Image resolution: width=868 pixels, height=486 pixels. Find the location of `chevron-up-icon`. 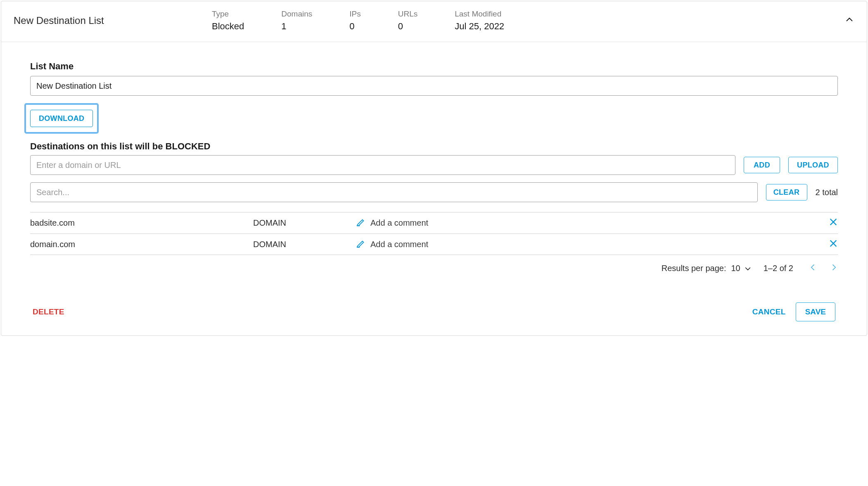

chevron-up-icon is located at coordinates (849, 22).